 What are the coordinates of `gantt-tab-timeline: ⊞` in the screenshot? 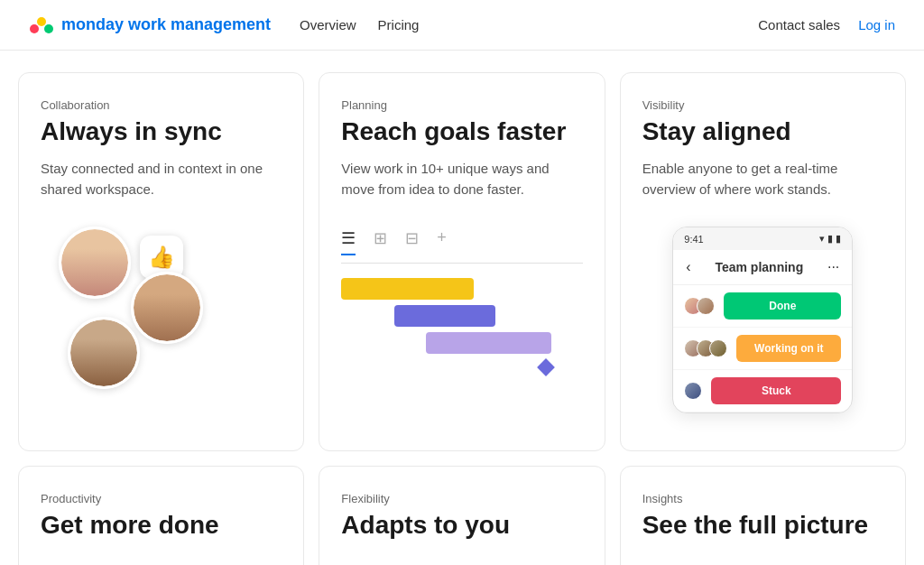 It's located at (381, 242).